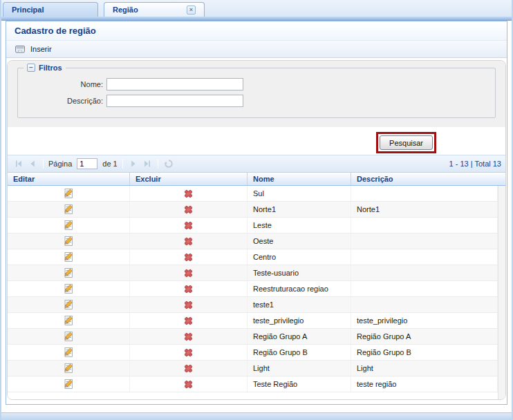 This screenshot has width=513, height=420. I want to click on page-title: Cadastro de região, so click(256, 30).